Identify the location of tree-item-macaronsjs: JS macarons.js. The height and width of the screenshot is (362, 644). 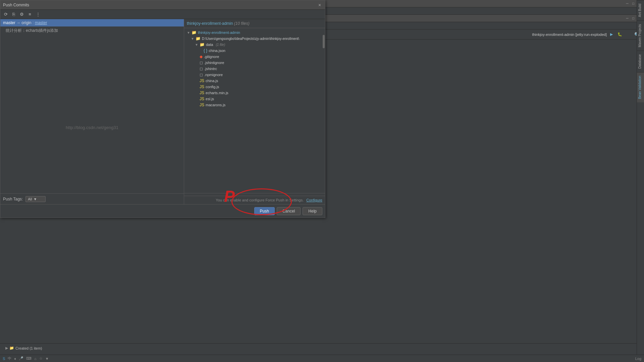
(257, 105).